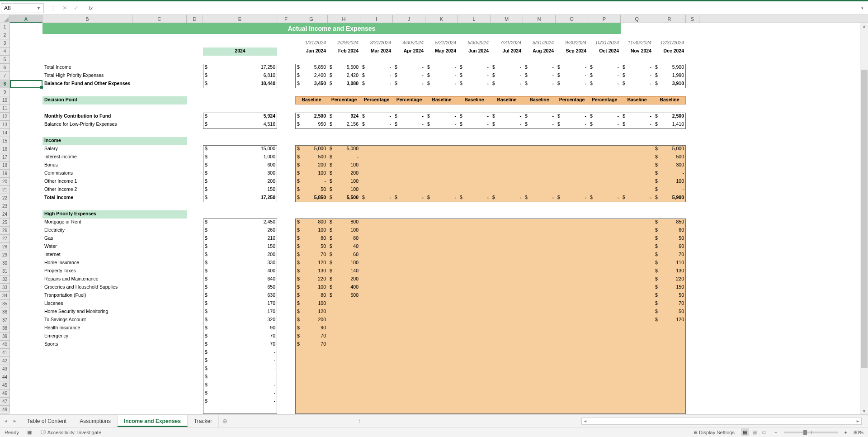 This screenshot has width=868, height=437. What do you see at coordinates (240, 247) in the screenshot?
I see `cell-r28-cE: 150` at bounding box center [240, 247].